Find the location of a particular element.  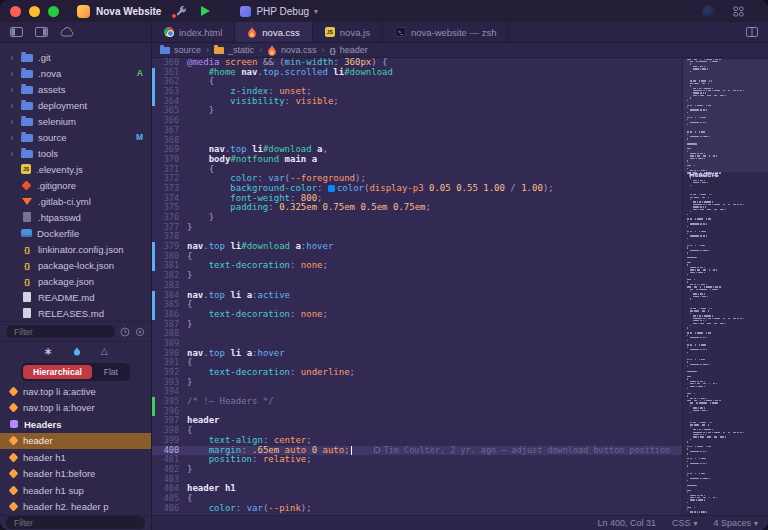

code-line-388: 388 is located at coordinates (417, 334).